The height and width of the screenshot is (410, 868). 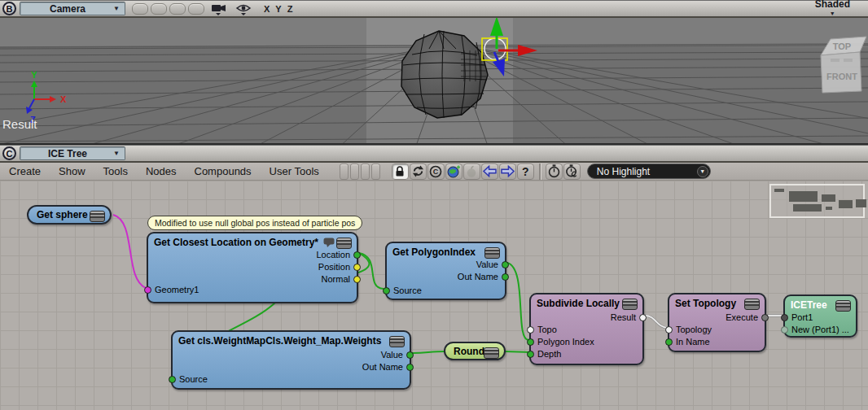 What do you see at coordinates (472, 172) in the screenshot?
I see `apple-button` at bounding box center [472, 172].